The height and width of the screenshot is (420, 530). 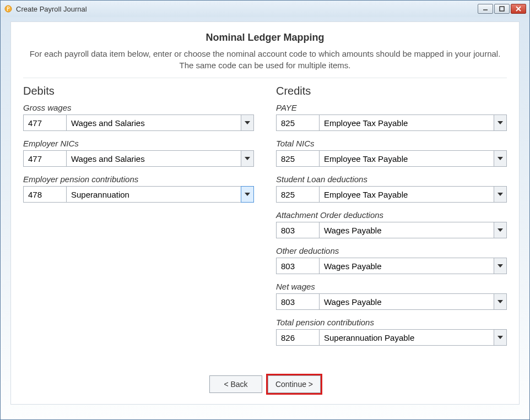 What do you see at coordinates (391, 108) in the screenshot?
I see `field-label: PAYE` at bounding box center [391, 108].